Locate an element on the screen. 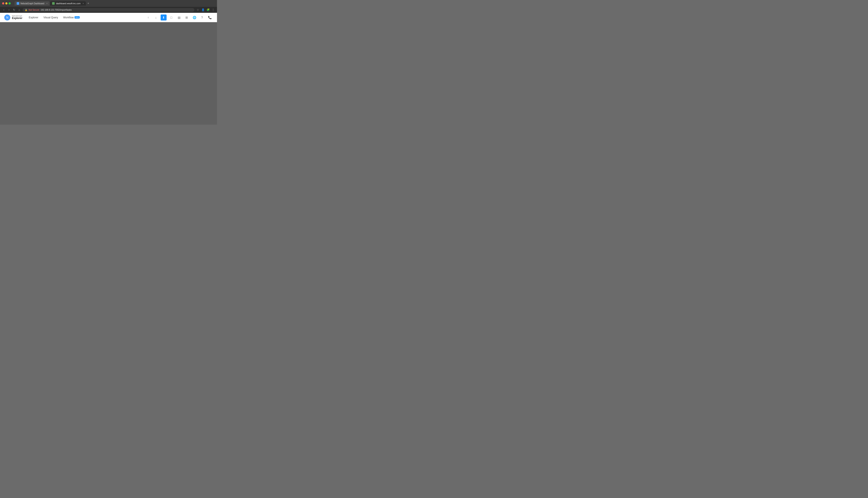 The width and height of the screenshot is (868, 498). profile-icon: 👤 is located at coordinates (203, 10).